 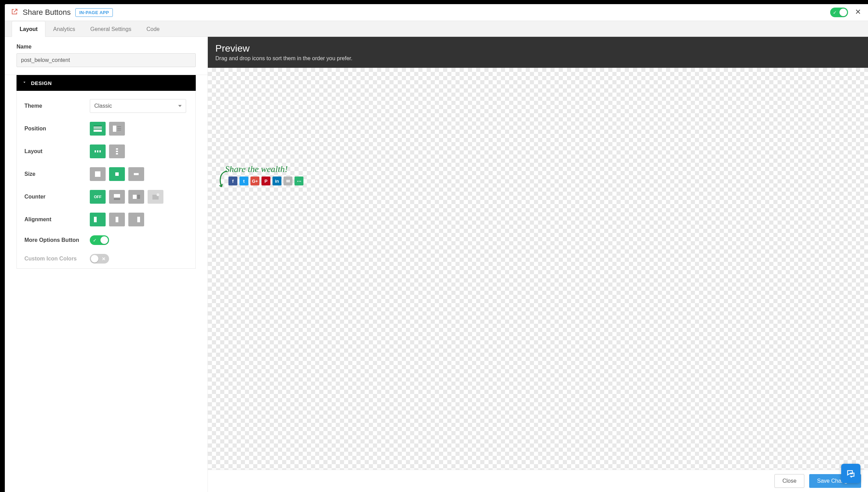 I want to click on layout-option-vertical, so click(x=117, y=151).